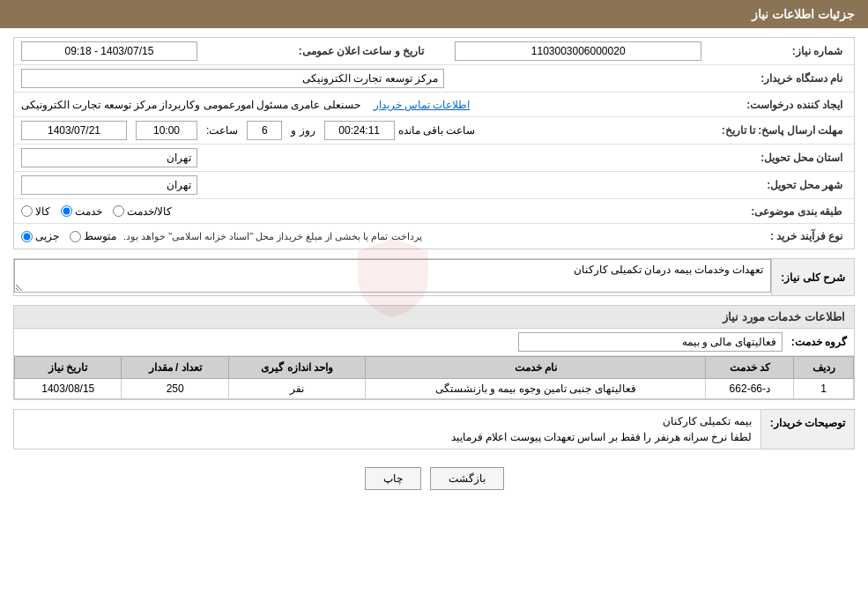 This screenshot has width=868, height=609. I want to click on contact-link: اطلاعات تماس خریدار, so click(422, 105).